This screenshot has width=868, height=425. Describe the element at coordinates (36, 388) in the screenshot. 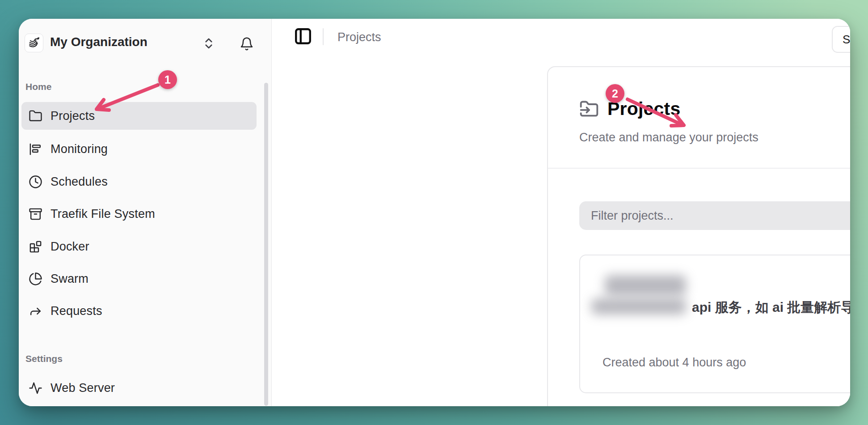

I see `activity-icon` at that location.